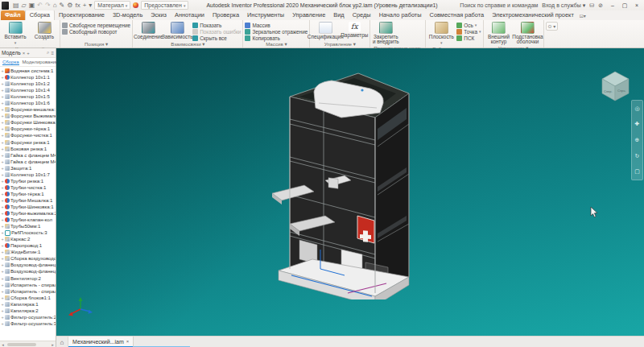 The image size is (644, 347). I want to click on document-tab-close-icon: ×, so click(128, 341).